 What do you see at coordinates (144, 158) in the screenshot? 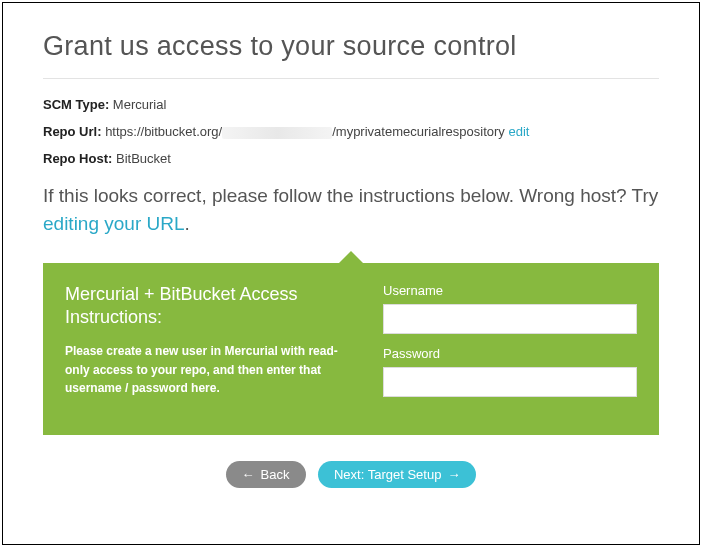
I see `repo-host-value: BitBucket` at bounding box center [144, 158].